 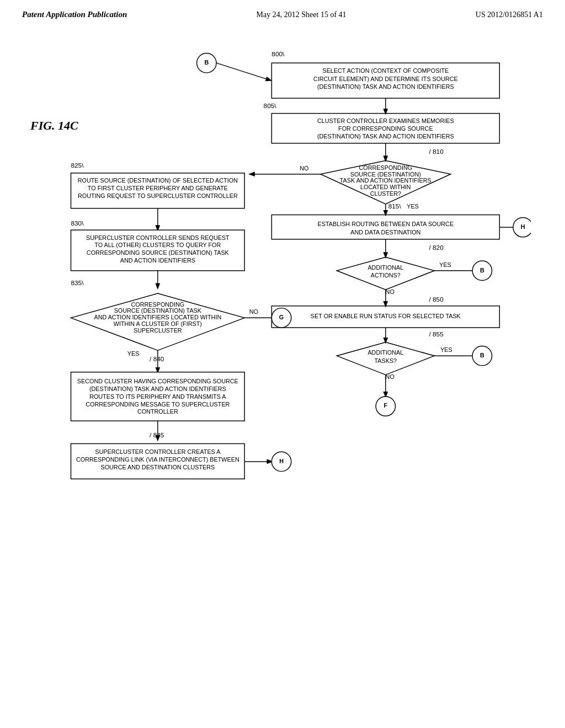 I want to click on page-header: Patent Application Publication May 24, 2…, so click(x=282, y=12).